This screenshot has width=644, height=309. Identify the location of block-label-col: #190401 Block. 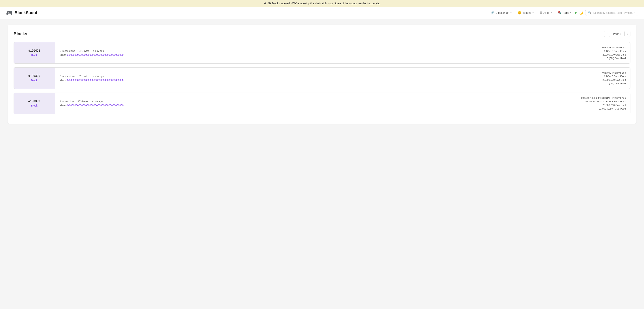
(34, 53).